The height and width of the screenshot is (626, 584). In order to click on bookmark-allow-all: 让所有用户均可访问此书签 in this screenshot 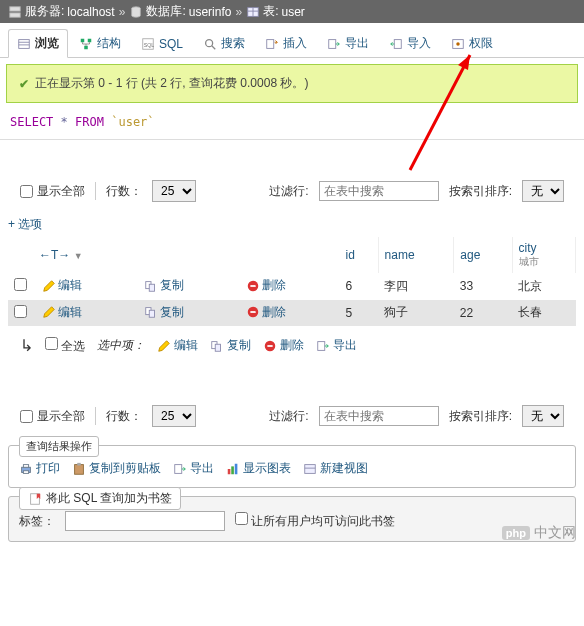, I will do `click(315, 521)`.